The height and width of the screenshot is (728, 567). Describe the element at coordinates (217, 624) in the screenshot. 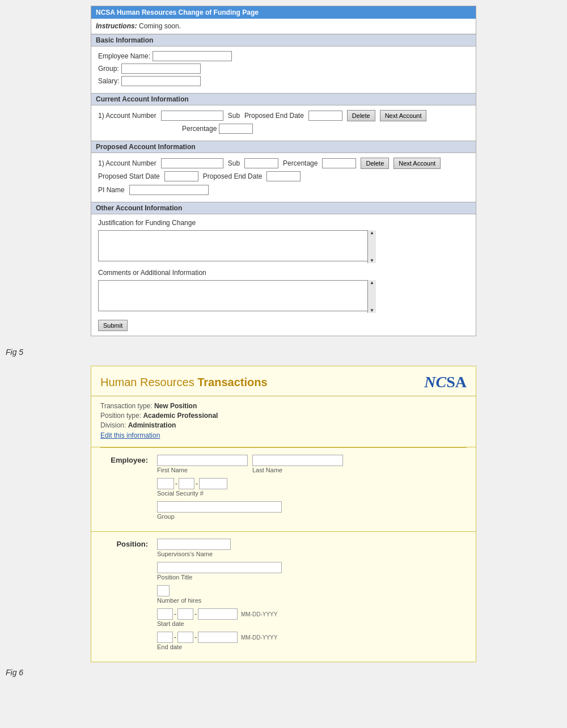

I see `start-date-label: Start date` at that location.